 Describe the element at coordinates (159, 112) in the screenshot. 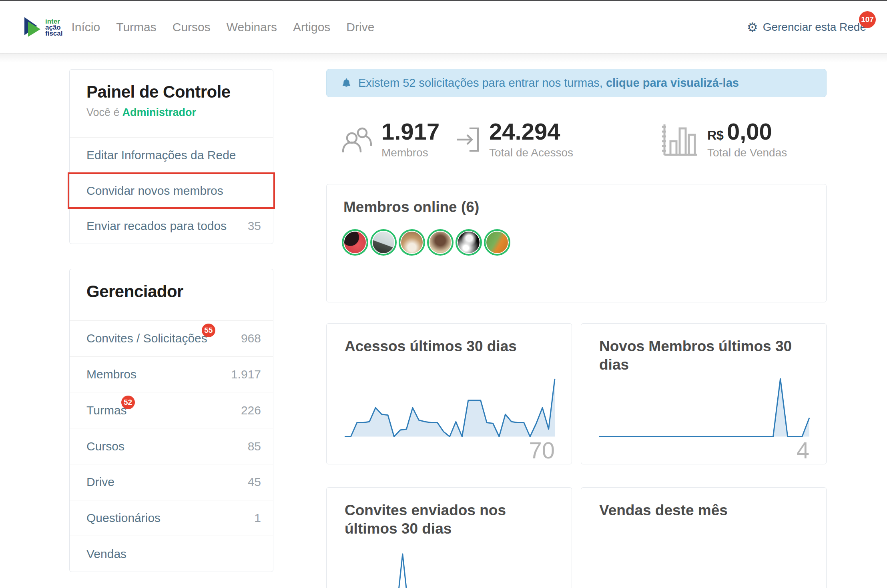

I see `role-value: Administrador` at that location.